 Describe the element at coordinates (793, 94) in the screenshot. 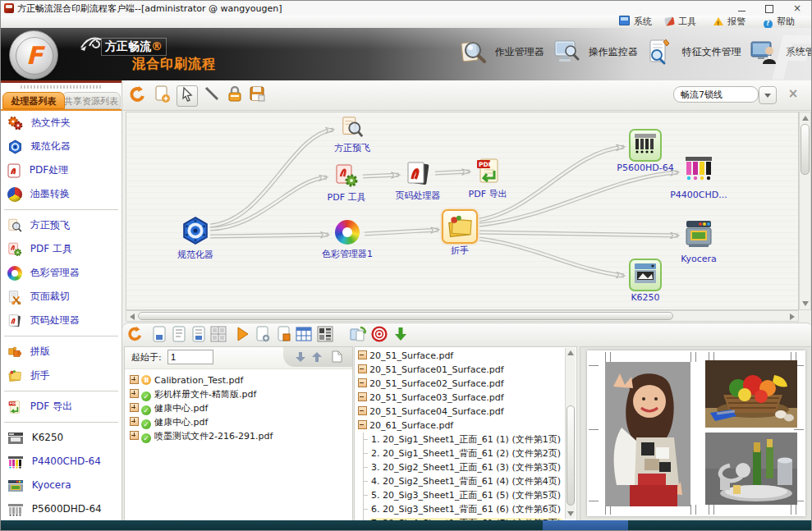

I see `close-workflow-button: ×` at that location.